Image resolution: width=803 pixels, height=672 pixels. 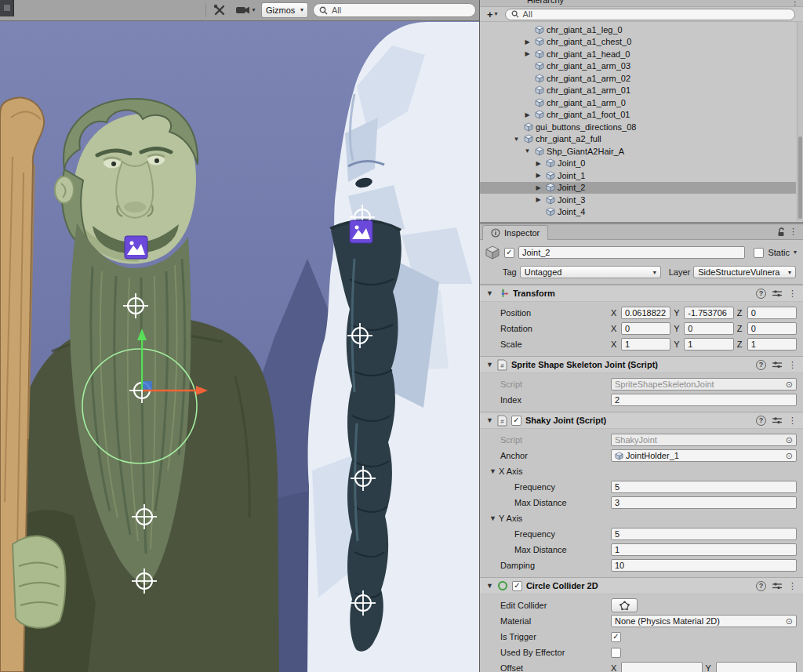 What do you see at coordinates (285, 10) in the screenshot?
I see `gizmos-dropdown: Gizmos ▾` at bounding box center [285, 10].